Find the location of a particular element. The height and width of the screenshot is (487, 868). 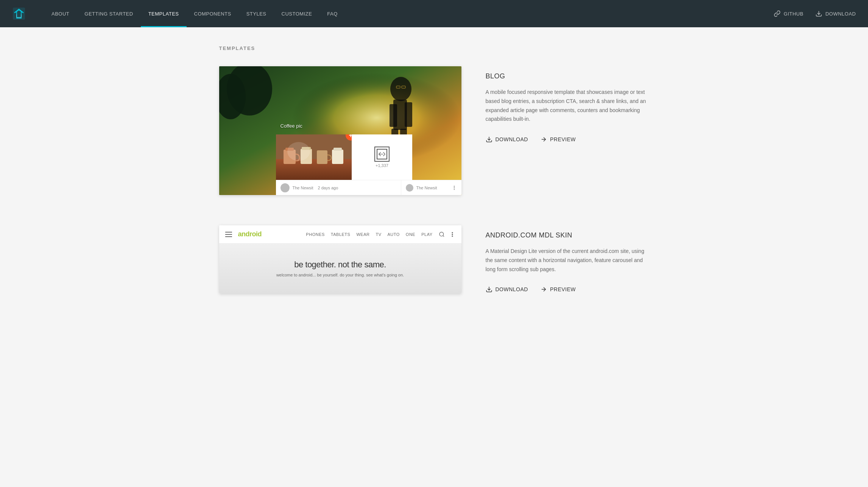

github-link: GitHub is located at coordinates (789, 14).